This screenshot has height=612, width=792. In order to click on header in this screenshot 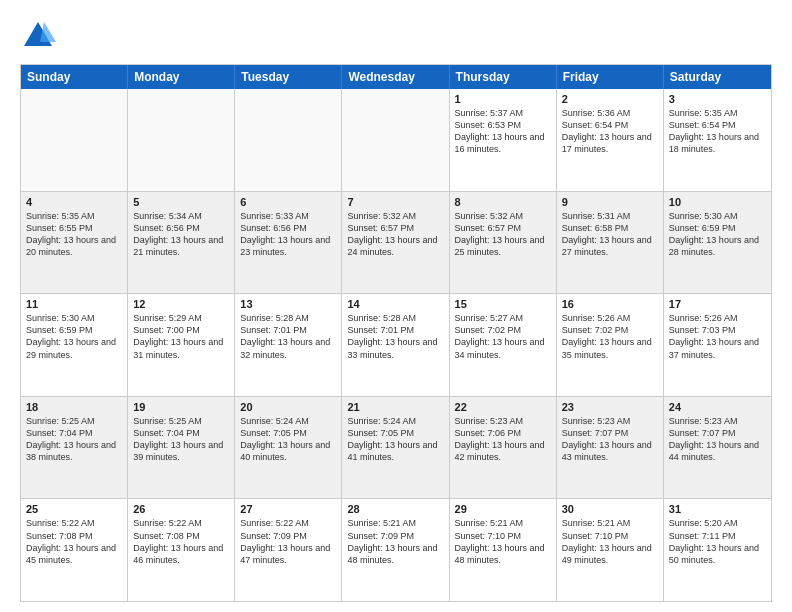, I will do `click(396, 36)`.